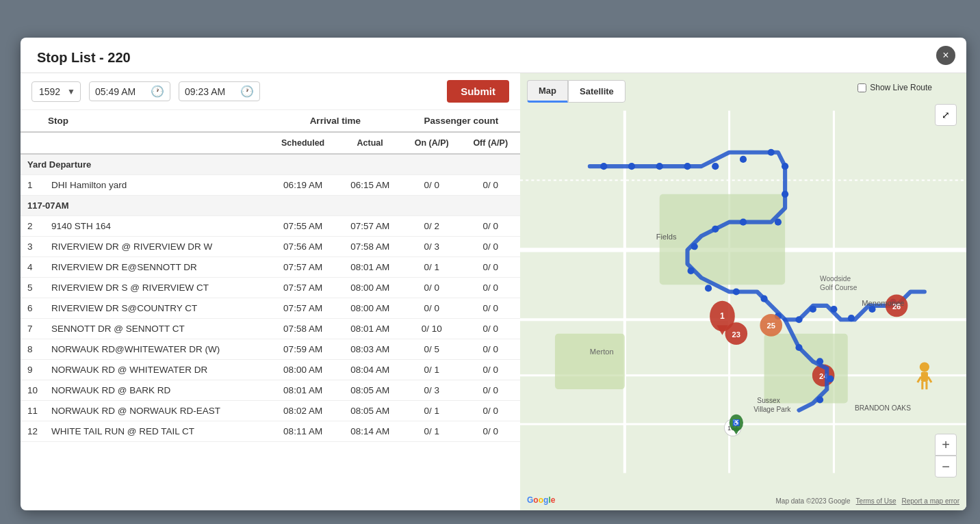 The width and height of the screenshot is (980, 524). What do you see at coordinates (270, 206) in the screenshot?
I see `section-header-label: 117-07AM` at bounding box center [270, 206].